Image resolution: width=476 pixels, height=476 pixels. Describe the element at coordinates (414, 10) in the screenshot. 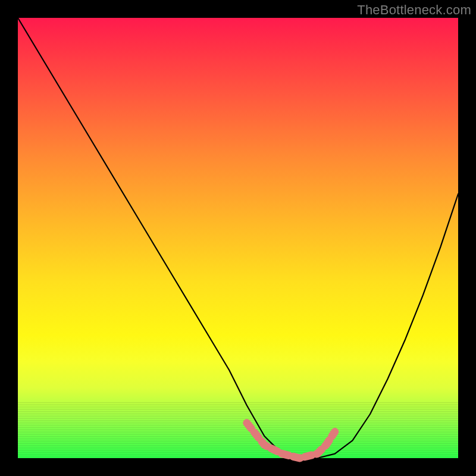

I see `watermark-text: TheBottleneck.com` at that location.